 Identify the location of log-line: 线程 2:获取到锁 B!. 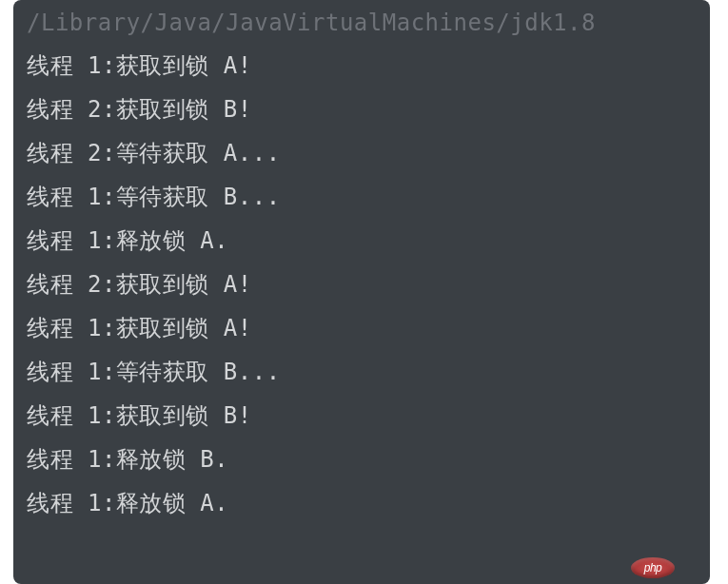
(368, 109).